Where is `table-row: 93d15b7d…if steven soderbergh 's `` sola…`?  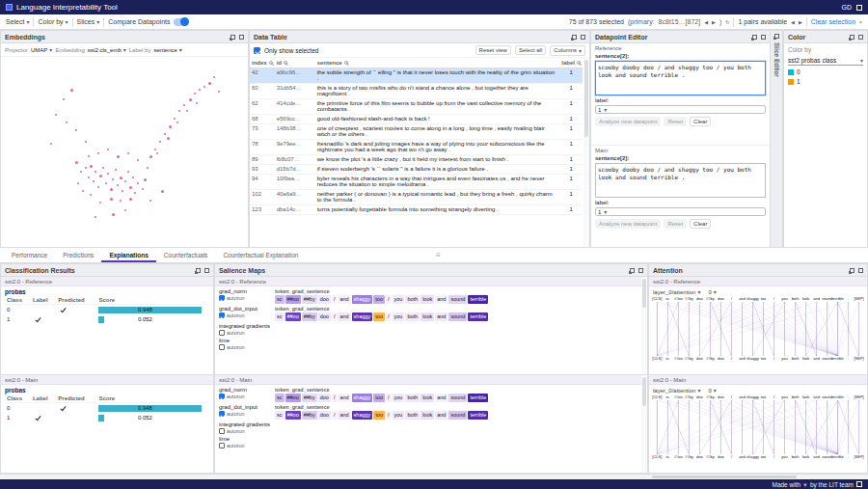
table-row: 93d15b7d…if steven soderbergh 's `` sola… is located at coordinates (417, 169).